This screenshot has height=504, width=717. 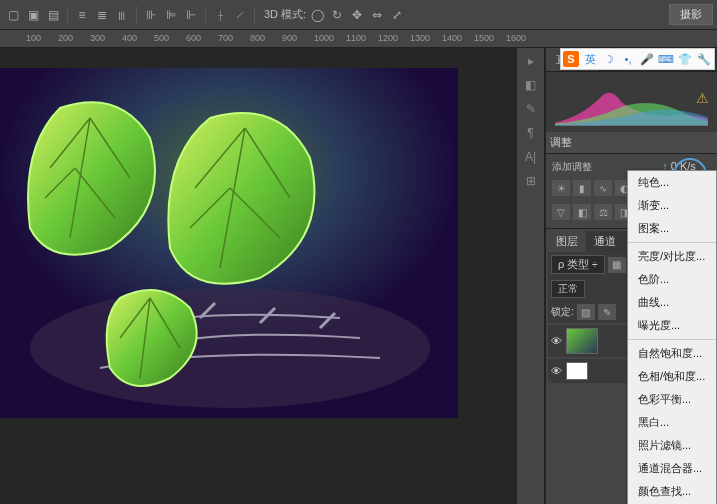 What do you see at coordinates (388, 38) in the screenshot?
I see `ruler-tick: 1200` at bounding box center [388, 38].